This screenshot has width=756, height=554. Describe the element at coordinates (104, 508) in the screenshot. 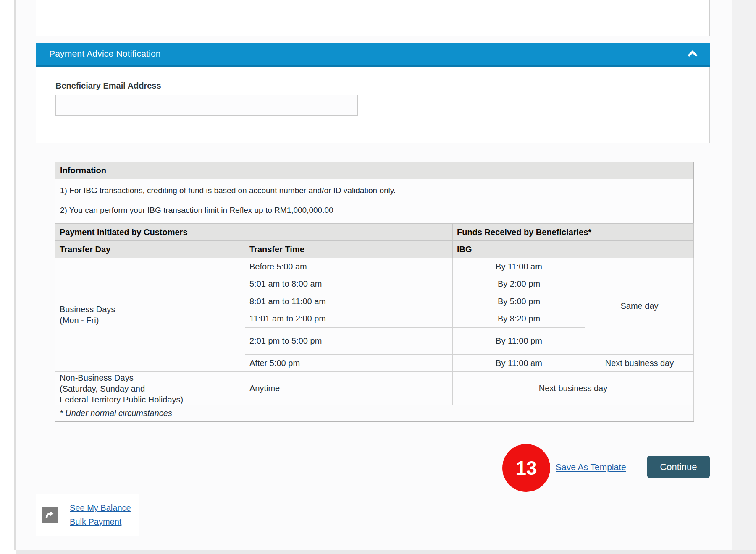

I see `see-my-balance-link: See My Balance` at that location.